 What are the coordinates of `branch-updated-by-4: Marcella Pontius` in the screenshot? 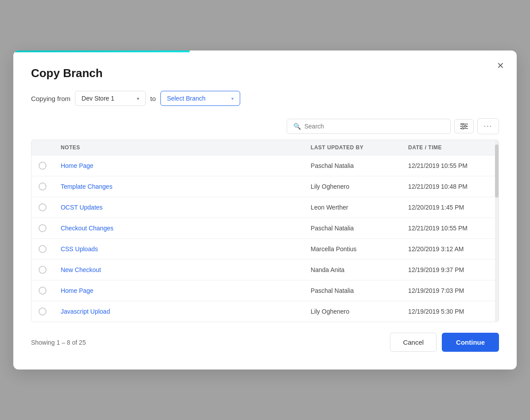 It's located at (352, 249).